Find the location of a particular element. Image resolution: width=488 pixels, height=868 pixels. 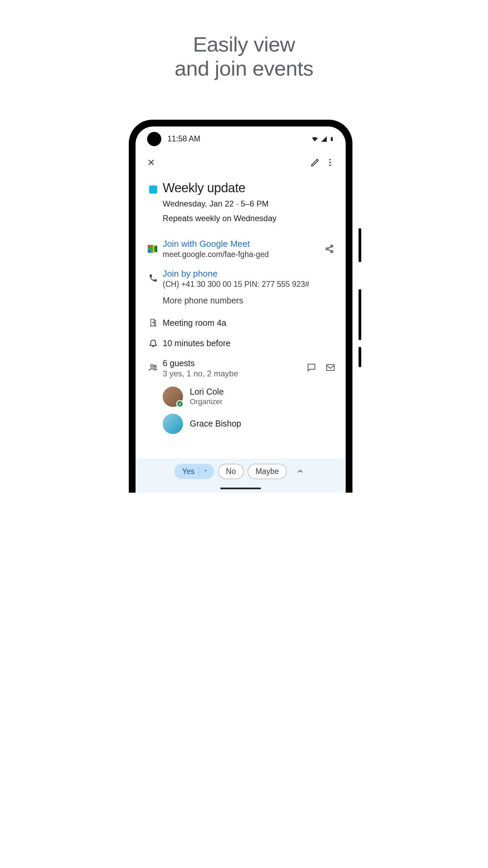

app-bar is located at coordinates (241, 161).